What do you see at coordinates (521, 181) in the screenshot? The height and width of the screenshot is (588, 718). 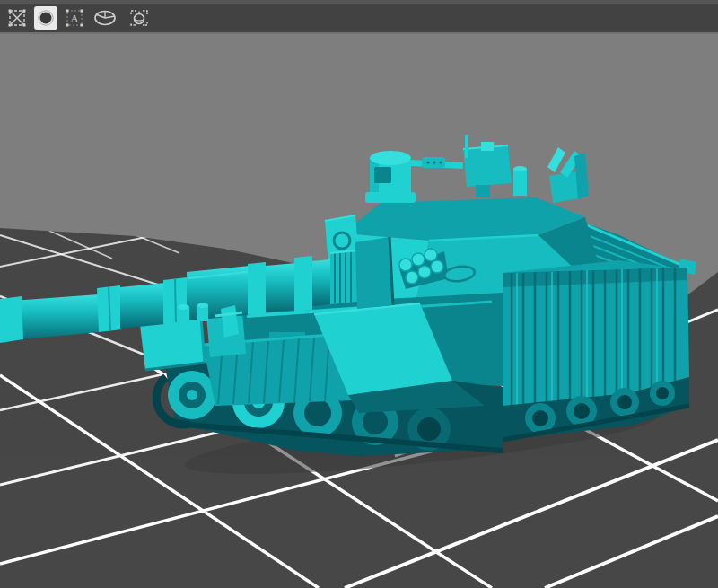 I see `roof-periscope-cylinder` at bounding box center [521, 181].